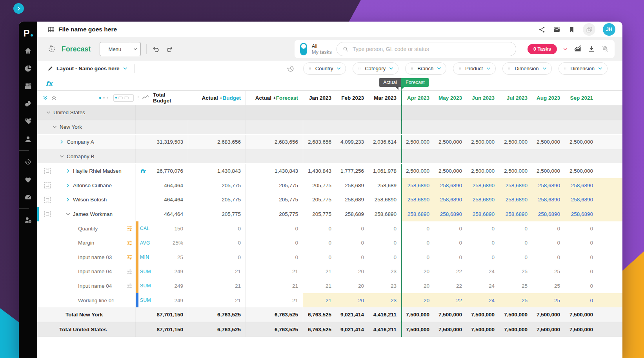  What do you see at coordinates (47, 171) in the screenshot?
I see `row-drag-handle` at bounding box center [47, 171].